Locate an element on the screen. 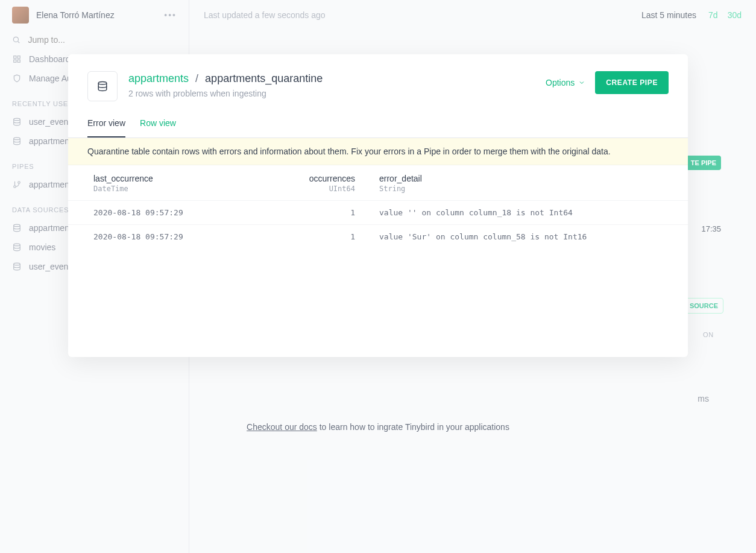 This screenshot has width=756, height=553. table-row: 2020-08-18 09:57:29 1 value '' on column… is located at coordinates (378, 213).